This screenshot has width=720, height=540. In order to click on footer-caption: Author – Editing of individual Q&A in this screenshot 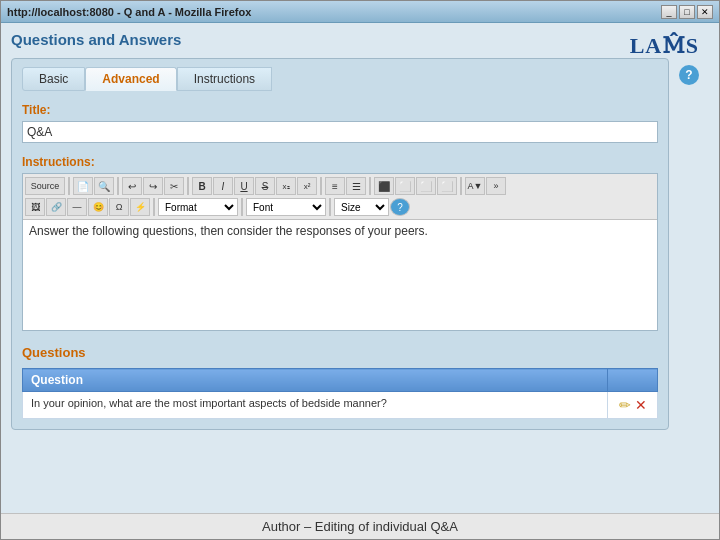, I will do `click(360, 526)`.